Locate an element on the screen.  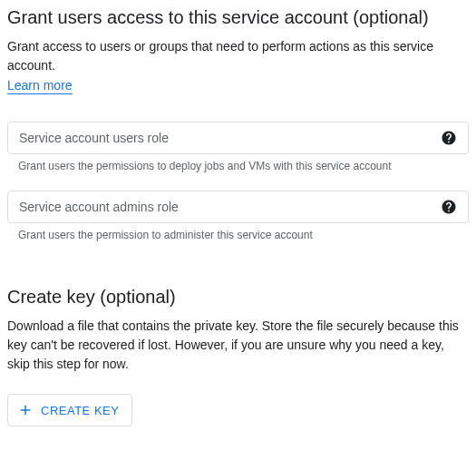
create-key-description: Download a file that contains the privat… is located at coordinates (238, 345).